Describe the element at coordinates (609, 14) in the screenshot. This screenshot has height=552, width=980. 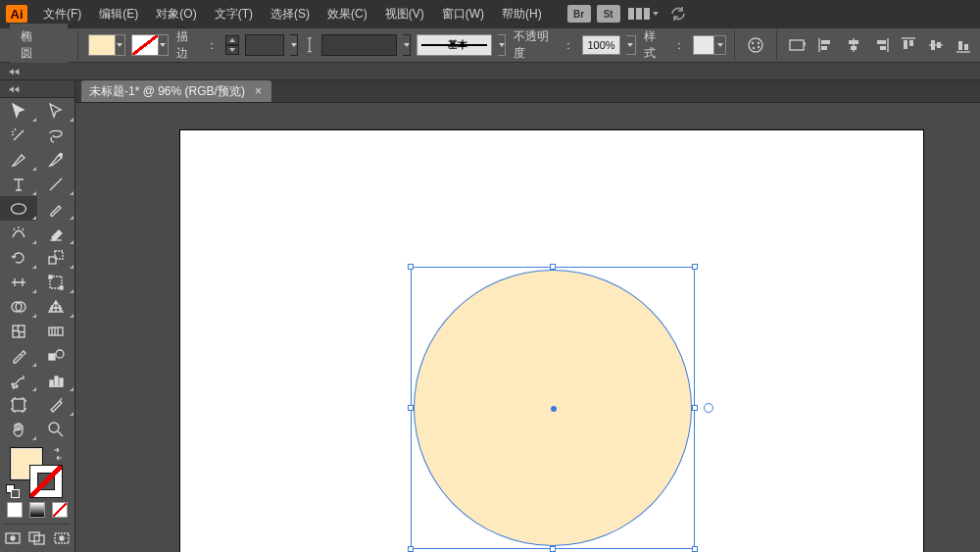
I see `stock-button: St` at that location.